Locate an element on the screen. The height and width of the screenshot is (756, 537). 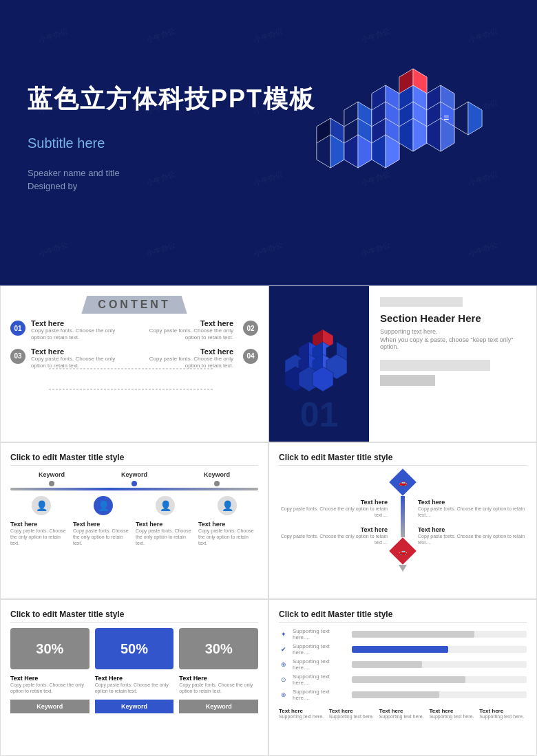
diamond-layout: Text here Copy paste fonts. Choose the o… is located at coordinates (403, 522).